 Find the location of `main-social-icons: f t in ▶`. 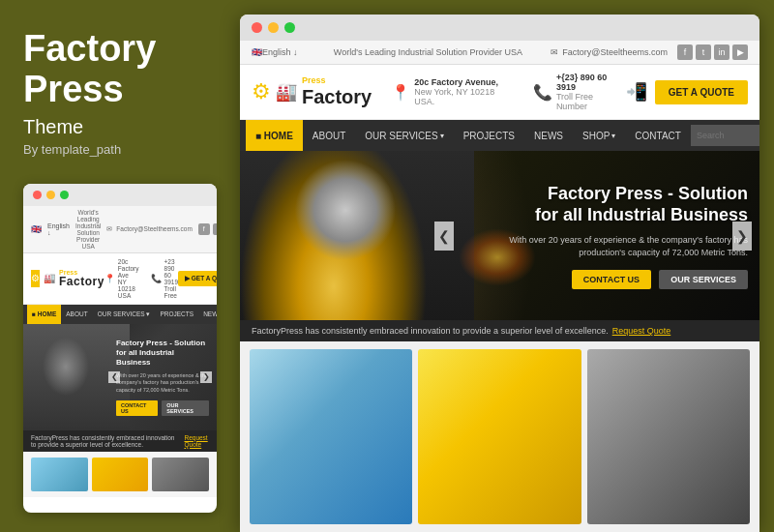

main-social-icons: f t in ▶ is located at coordinates (712, 52).